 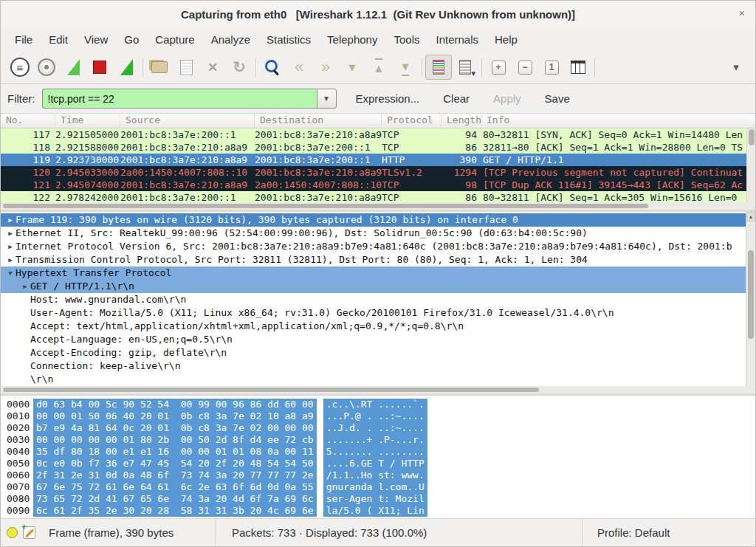 I want to click on packet-cell-no: 121, so click(x=28, y=185).